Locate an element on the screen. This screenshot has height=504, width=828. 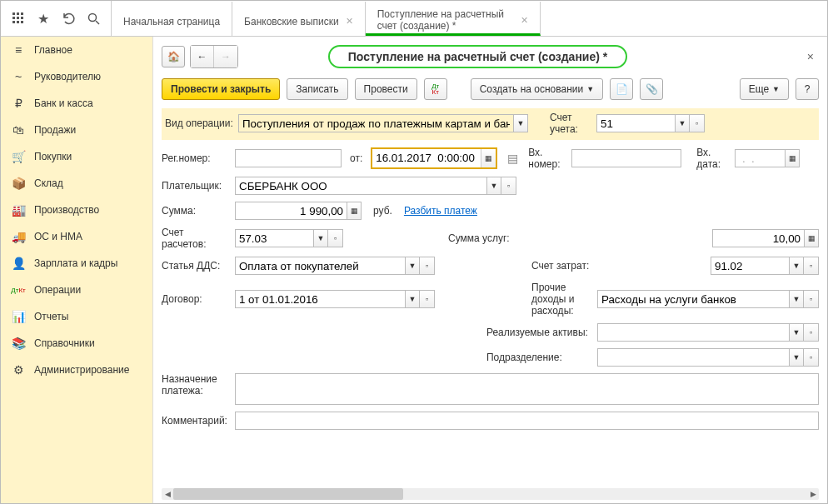
op-type-field: ▼ is located at coordinates (383, 123).